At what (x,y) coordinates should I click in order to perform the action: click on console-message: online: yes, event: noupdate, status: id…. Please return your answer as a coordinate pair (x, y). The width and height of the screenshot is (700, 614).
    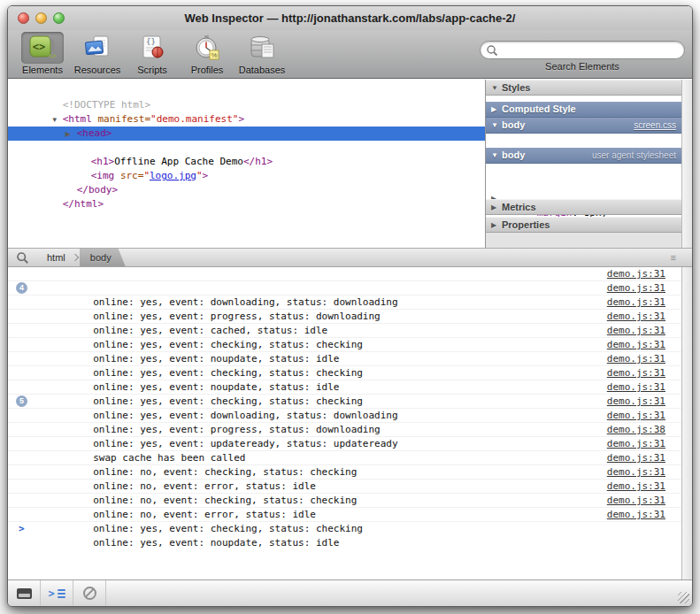
    Looking at the image, I should click on (216, 543).